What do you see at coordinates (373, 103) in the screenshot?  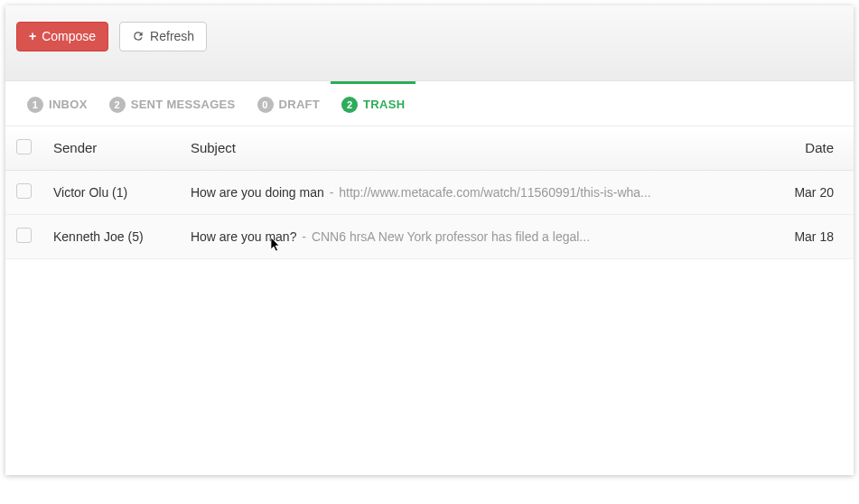 I see `tab-trash: 2 TRASH` at bounding box center [373, 103].